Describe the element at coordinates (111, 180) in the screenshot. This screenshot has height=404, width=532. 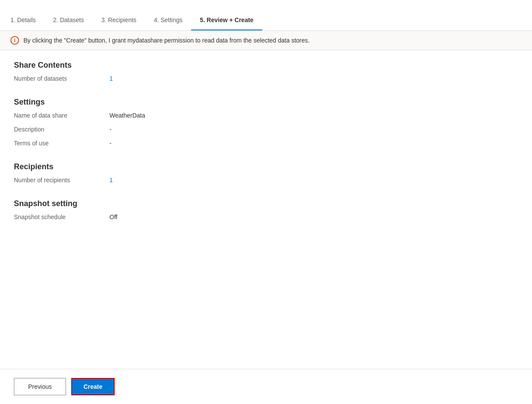
I see `field-value-recipients: 1` at that location.